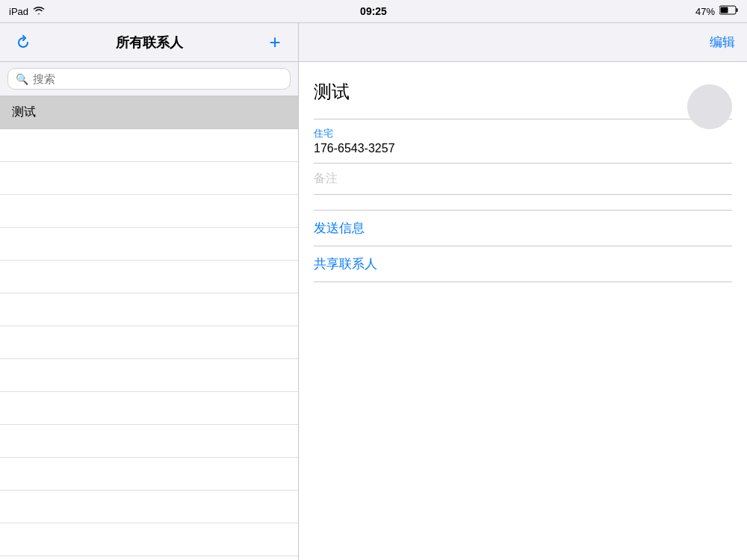  What do you see at coordinates (710, 107) in the screenshot?
I see `avatar` at bounding box center [710, 107].